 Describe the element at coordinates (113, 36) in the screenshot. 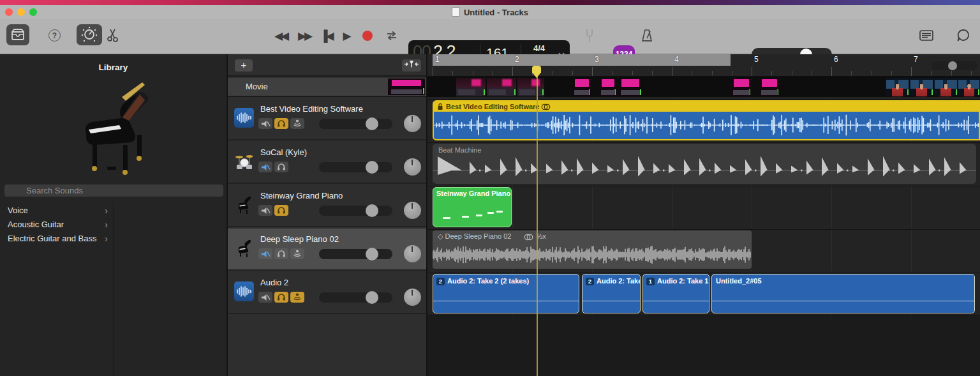

I see `editors-button` at that location.